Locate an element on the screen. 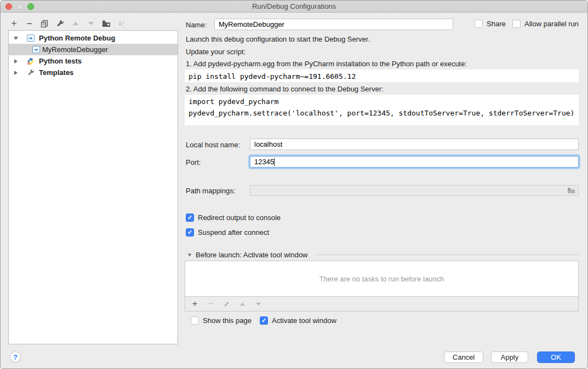 The height and width of the screenshot is (369, 588). chevron-down-icon is located at coordinates (16, 38).